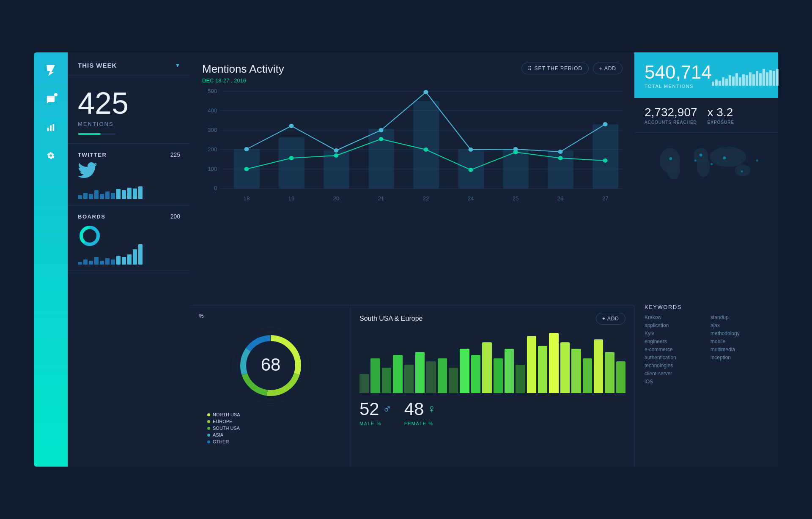  I want to click on male-label: MALE %, so click(376, 423).